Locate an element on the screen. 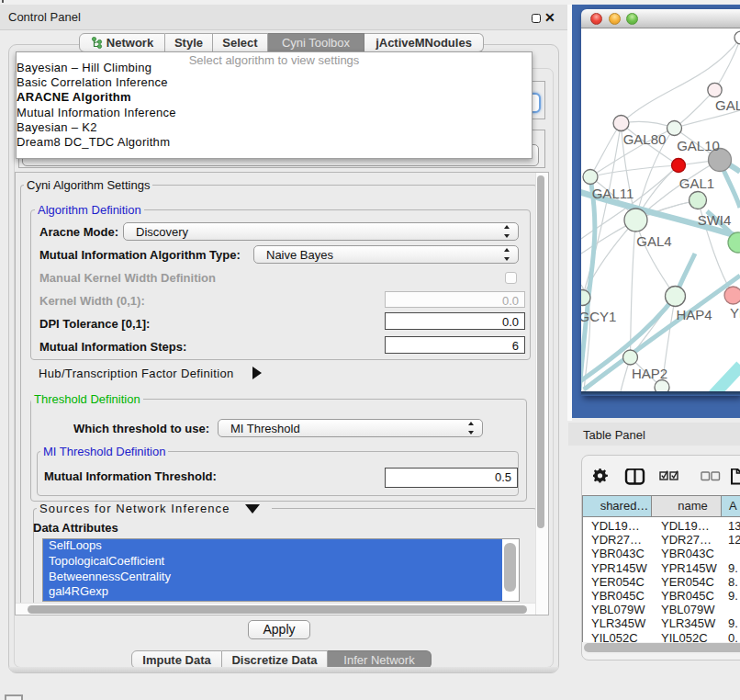 Image resolution: width=740 pixels, height=700 pixels. svg-text: GAL80 is located at coordinates (645, 140).